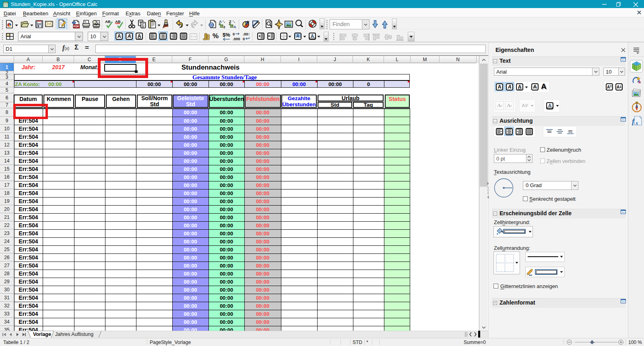  I want to click on svg-text: .00, so click(246, 34).